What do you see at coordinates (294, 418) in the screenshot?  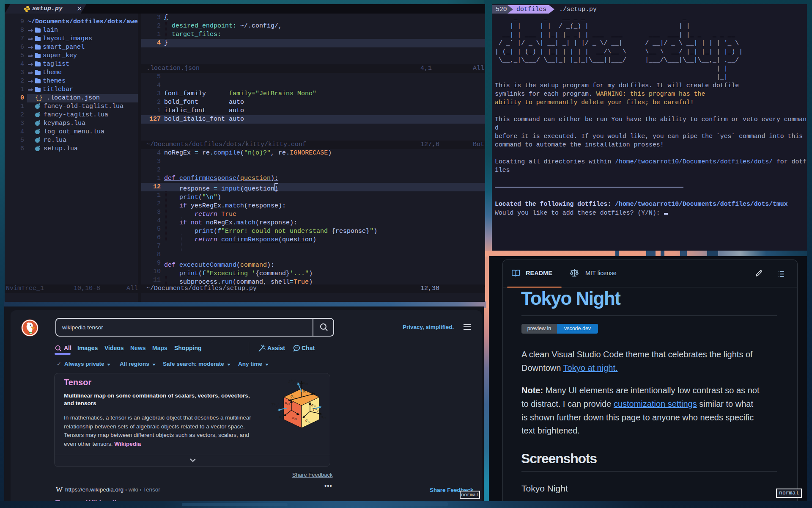 I see `svg-text: σ₂₁` at bounding box center [294, 418].